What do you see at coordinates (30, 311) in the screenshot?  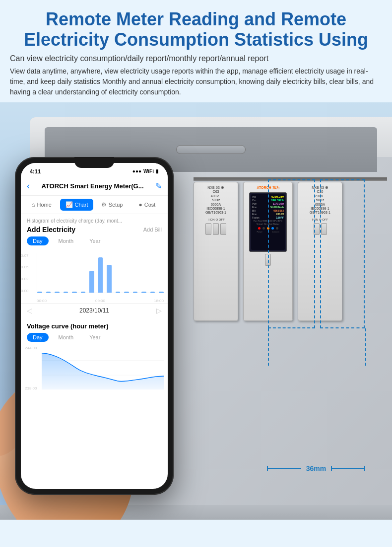 I see `date-prev-button: ◁` at bounding box center [30, 311].